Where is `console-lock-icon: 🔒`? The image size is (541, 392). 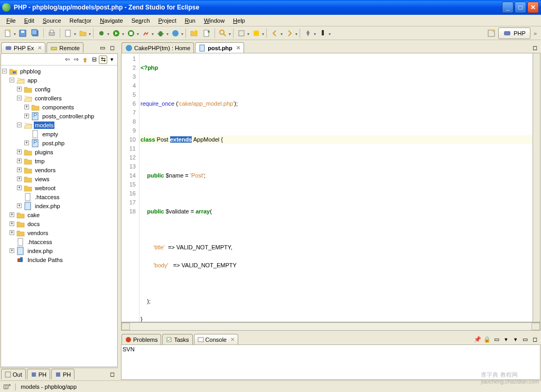 console-lock-icon: 🔒 is located at coordinates (487, 339).